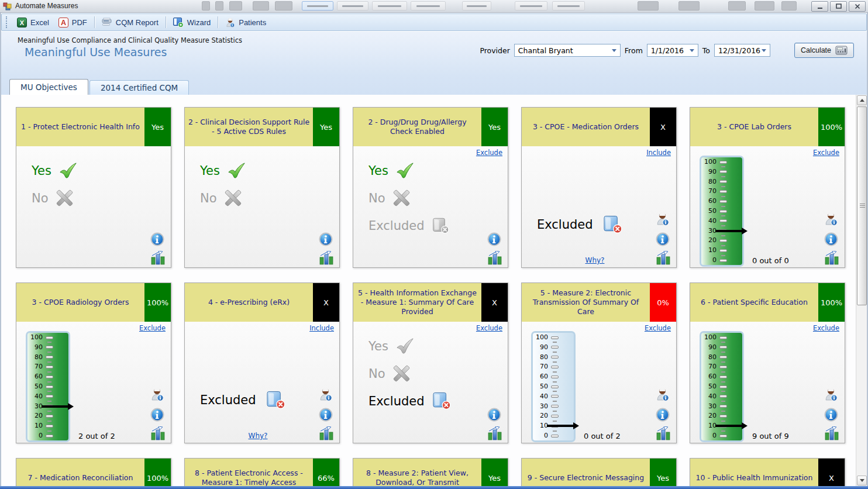 The image size is (868, 489). What do you see at coordinates (567, 50) in the screenshot?
I see `provider-select: Chantal Bryant` at bounding box center [567, 50].